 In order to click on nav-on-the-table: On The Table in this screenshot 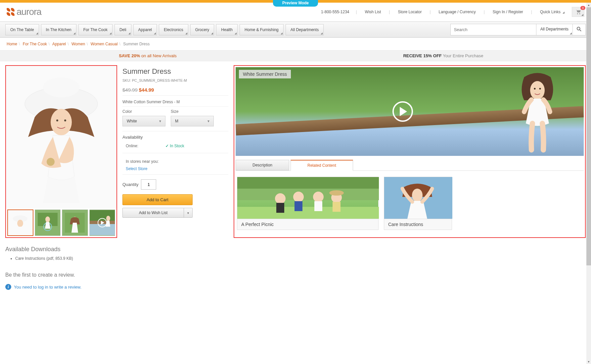, I will do `click(22, 30)`.